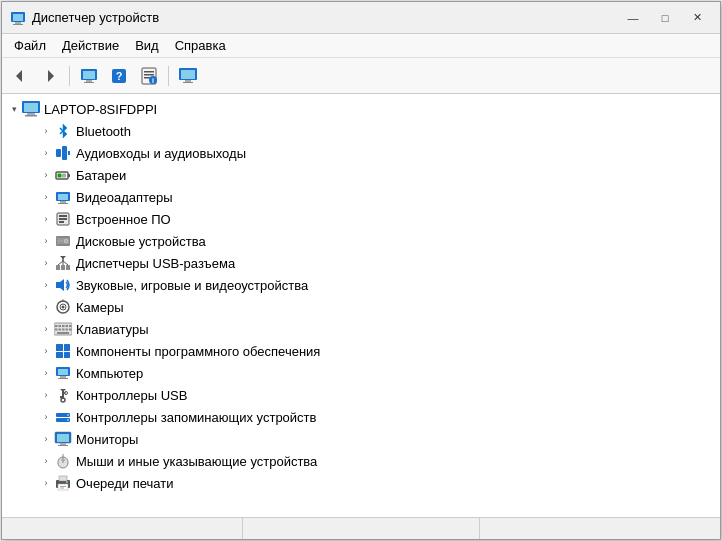 This screenshot has width=722, height=541. Describe the element at coordinates (325, 18) in the screenshot. I see `window-title: Диспетчер устройств` at that location.